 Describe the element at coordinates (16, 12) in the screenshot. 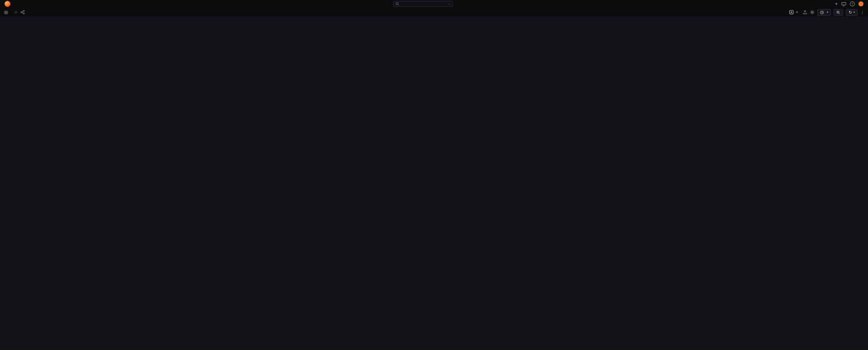

I see `favorite-star-icon: ☆` at that location.